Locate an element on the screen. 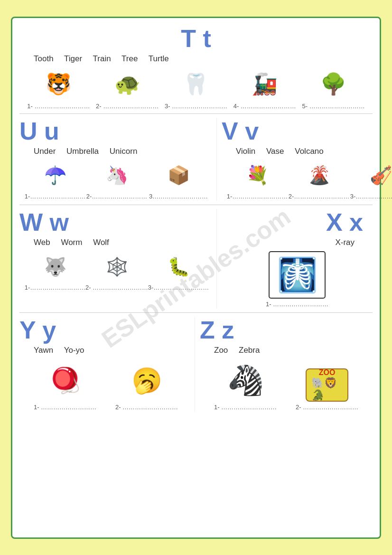  u-images-row: ☂️ 1-……………………… 🦄 2-……………………… 📦 3……………………… is located at coordinates (117, 180).